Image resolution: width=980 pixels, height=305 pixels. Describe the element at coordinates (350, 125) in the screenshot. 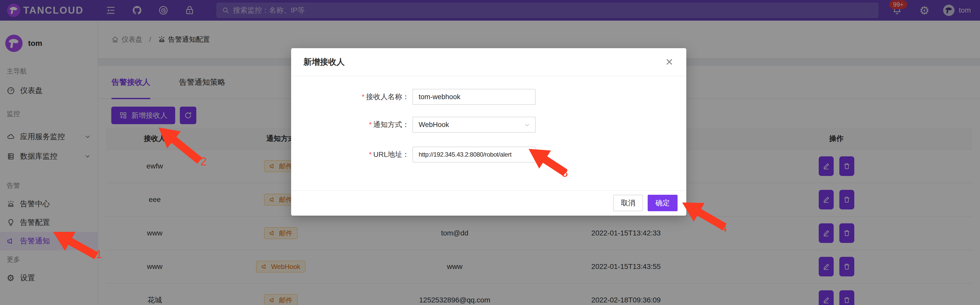

I see `notice-method-label: *通知方式：` at that location.